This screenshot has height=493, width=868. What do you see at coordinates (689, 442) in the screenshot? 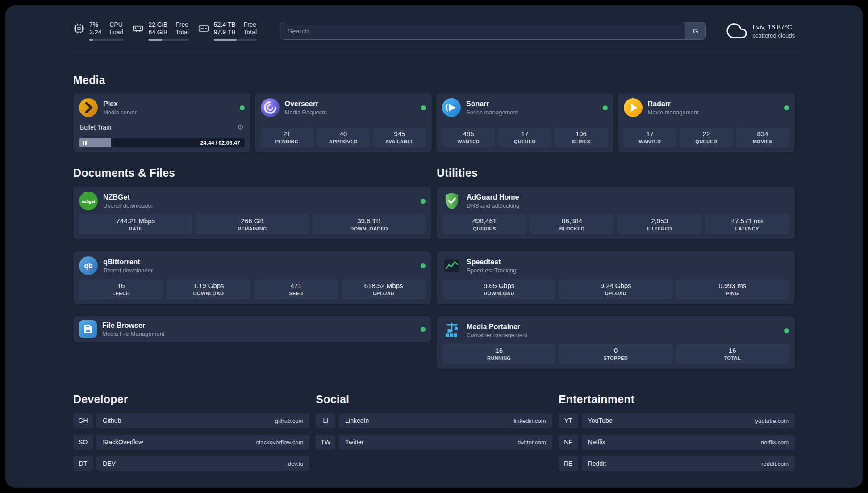
I see `bookmark-link-netflix: Netflix netflix.com` at bounding box center [689, 442].